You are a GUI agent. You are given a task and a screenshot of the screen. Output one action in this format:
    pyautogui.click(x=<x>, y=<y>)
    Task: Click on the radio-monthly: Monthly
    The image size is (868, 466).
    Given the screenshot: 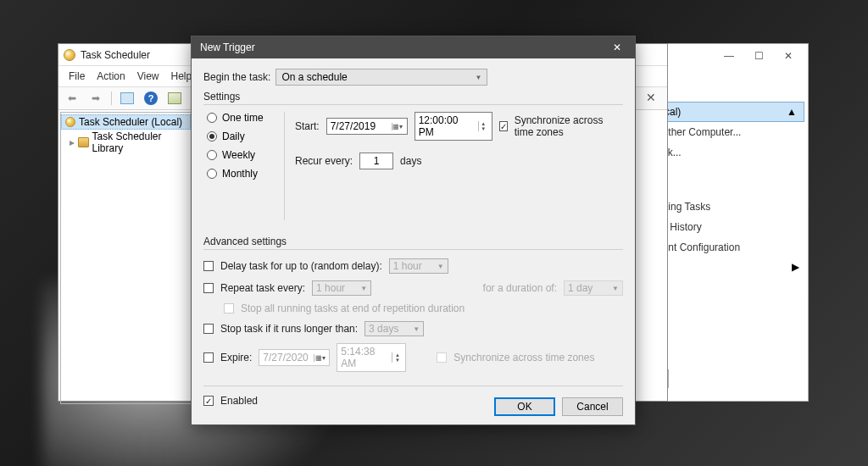 What is the action you would take?
    pyautogui.click(x=246, y=174)
    